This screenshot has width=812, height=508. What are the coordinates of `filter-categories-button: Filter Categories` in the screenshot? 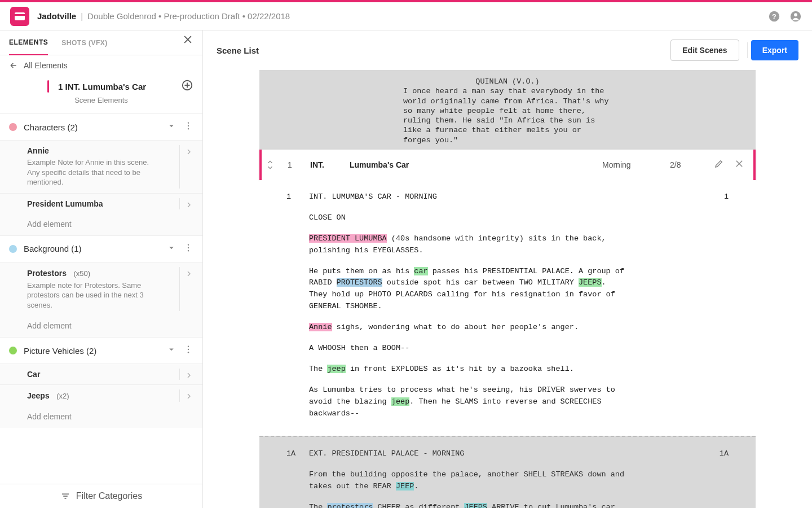 It's located at (102, 496).